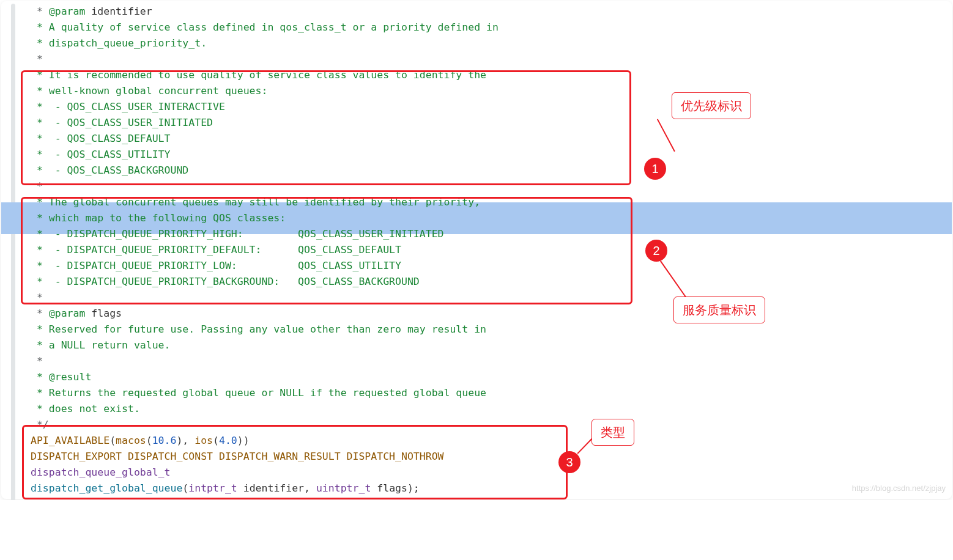 The width and height of the screenshot is (953, 560). What do you see at coordinates (655, 169) in the screenshot?
I see `annotation-bubble-1: 1` at bounding box center [655, 169].